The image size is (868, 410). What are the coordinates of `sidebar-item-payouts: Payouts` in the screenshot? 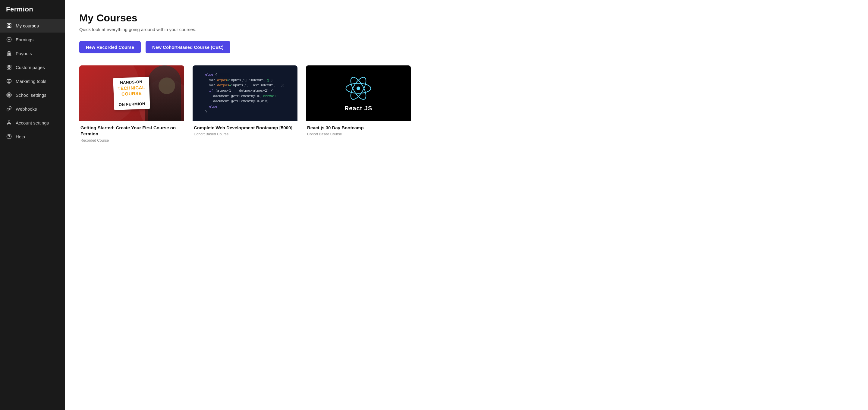 It's located at (32, 53).